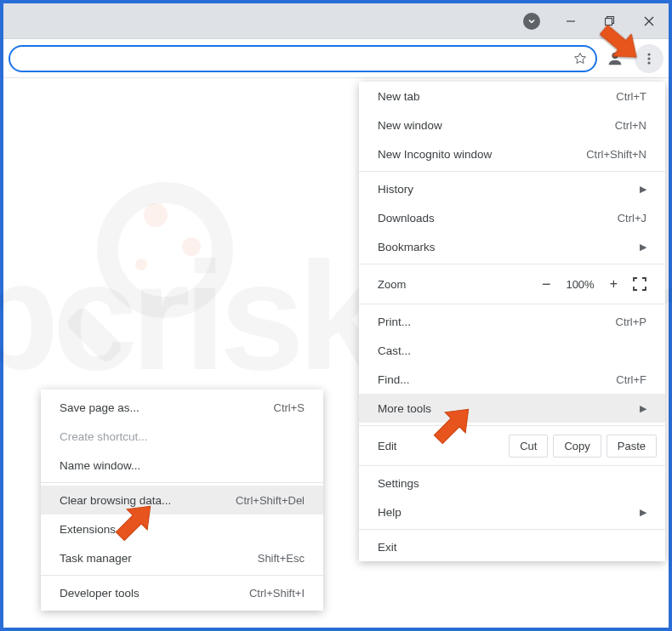  I want to click on toolbar, so click(336, 59).